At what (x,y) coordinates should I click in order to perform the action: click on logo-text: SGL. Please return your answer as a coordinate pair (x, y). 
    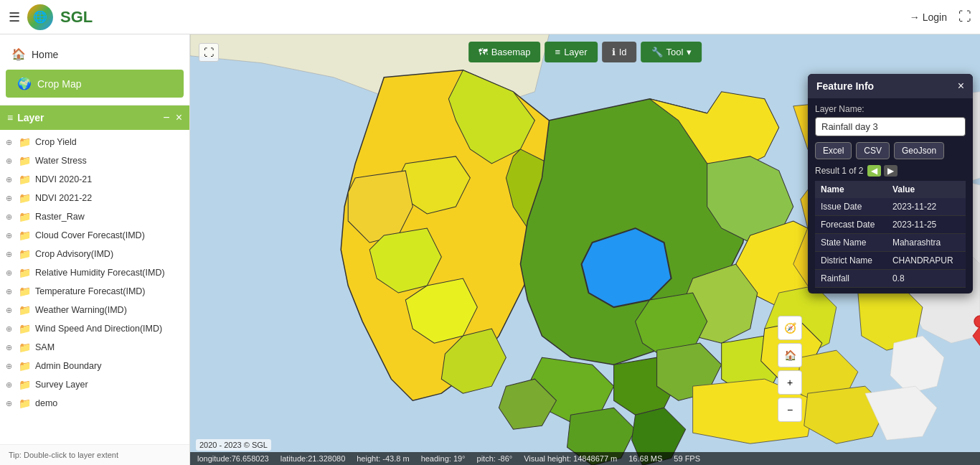
    Looking at the image, I should click on (76, 17).